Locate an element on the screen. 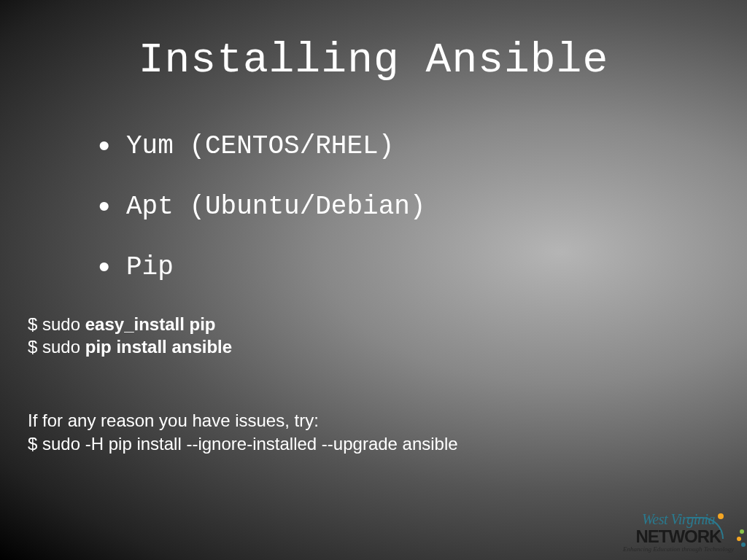 This screenshot has width=747, height=560. install-commands: $ sudo easy_install pip $ sudo pip insta… is located at coordinates (387, 335).